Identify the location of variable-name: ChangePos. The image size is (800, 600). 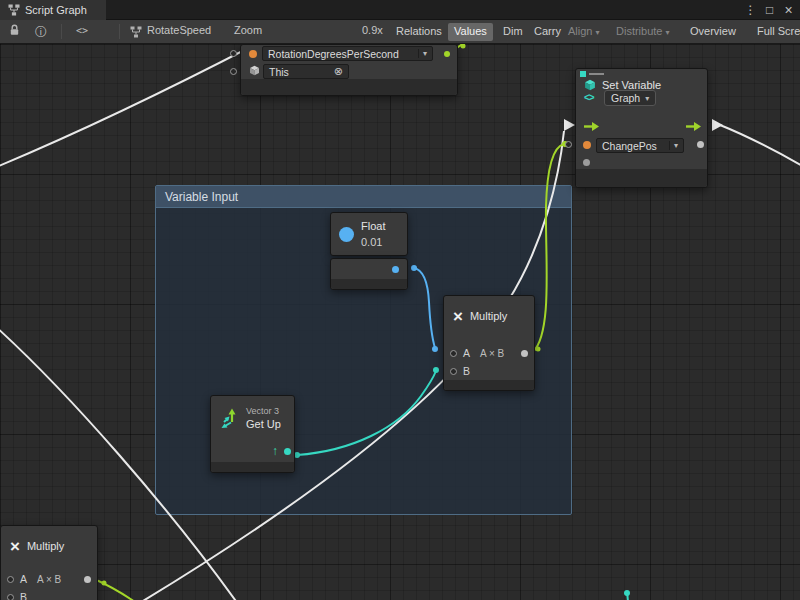
(630, 146).